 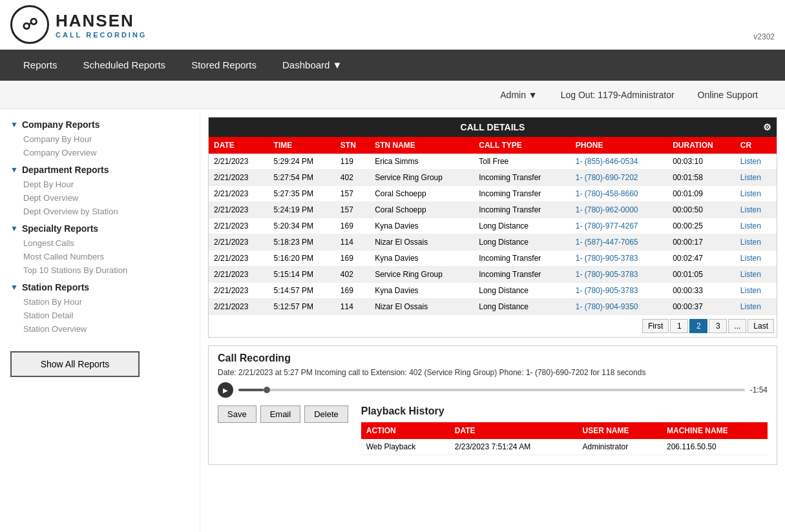 What do you see at coordinates (302, 178) in the screenshot?
I see `cell-time: 5:27:54 PM` at bounding box center [302, 178].